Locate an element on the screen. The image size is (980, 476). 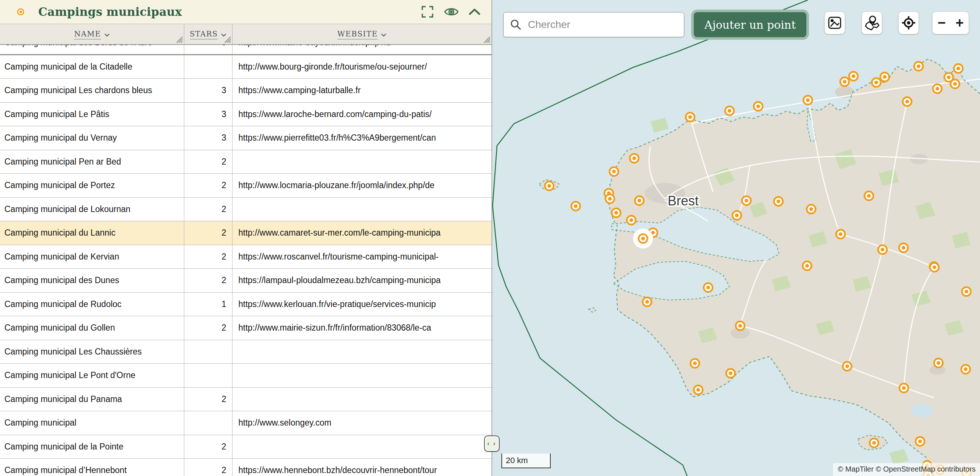
table-row: Camping municipal de la Citadellehttp://… is located at coordinates (246, 67).